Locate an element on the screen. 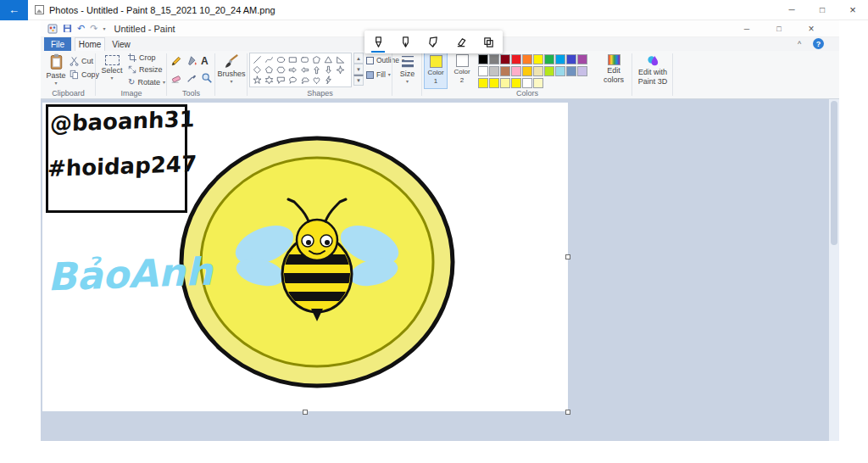 This screenshot has height=463, width=868. photos-minimize-button: ─ is located at coordinates (792, 10).